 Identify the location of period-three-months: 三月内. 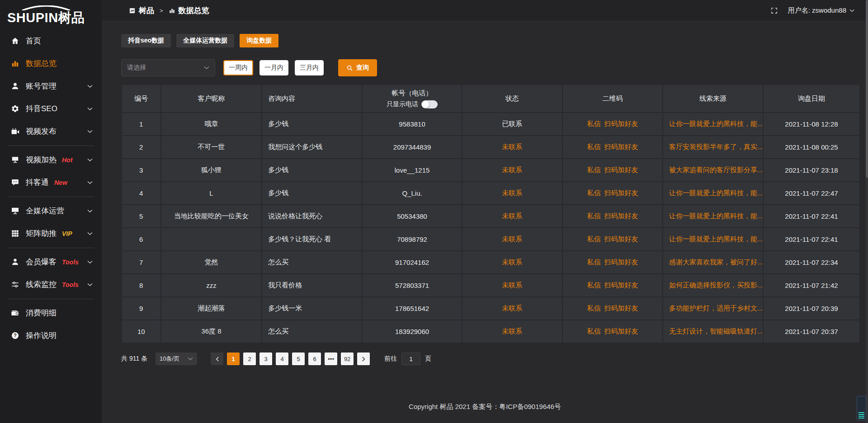
(309, 68).